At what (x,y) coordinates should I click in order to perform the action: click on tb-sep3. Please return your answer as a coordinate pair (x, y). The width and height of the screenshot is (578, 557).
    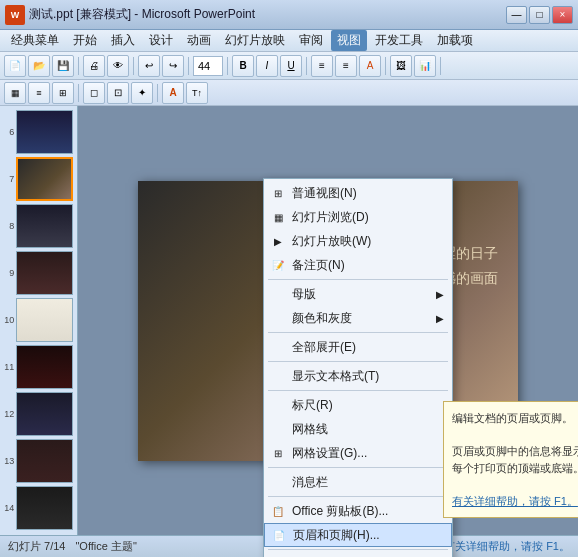
    Looking at the image, I should click on (188, 66).